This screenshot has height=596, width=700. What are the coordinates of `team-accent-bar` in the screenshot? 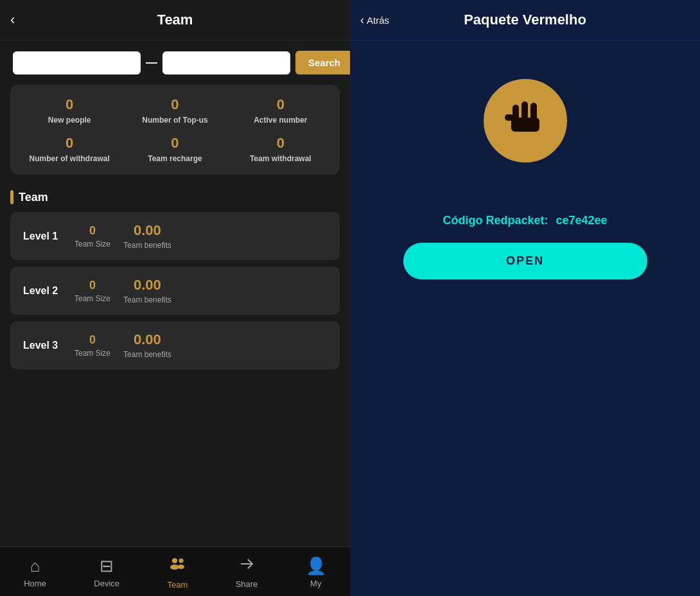 It's located at (12, 197).